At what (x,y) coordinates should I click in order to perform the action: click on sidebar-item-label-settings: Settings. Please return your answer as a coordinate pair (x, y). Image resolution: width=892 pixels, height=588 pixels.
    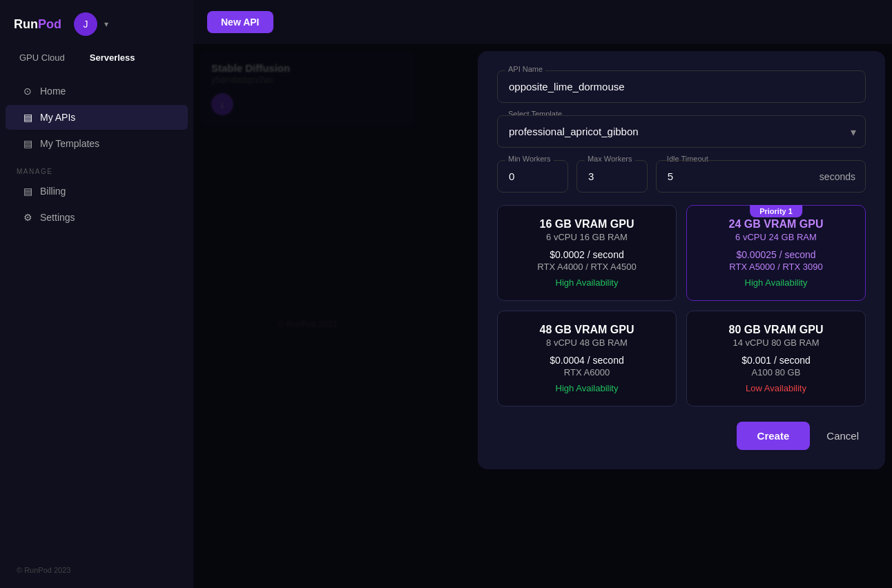
    Looking at the image, I should click on (58, 217).